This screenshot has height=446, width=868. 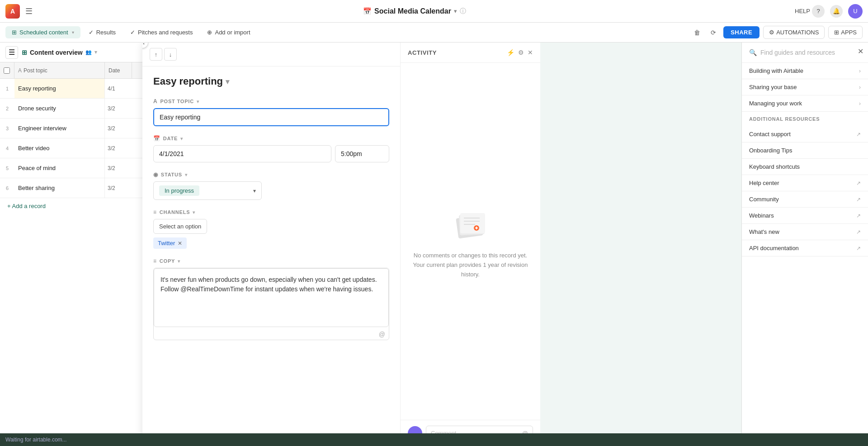 What do you see at coordinates (43, 33) in the screenshot?
I see `tab-scheduled-content: ⊞ Scheduled content ▾` at bounding box center [43, 33].